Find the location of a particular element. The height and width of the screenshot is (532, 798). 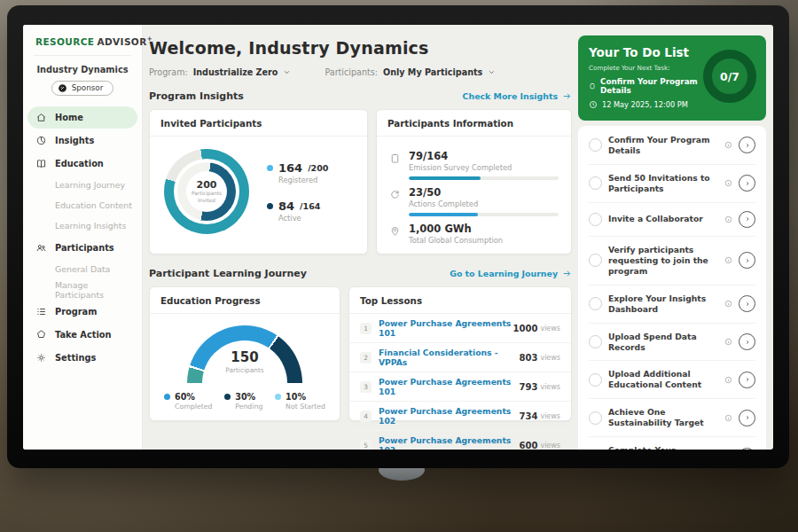

sidebar-item-settings: Settings is located at coordinates (82, 358).